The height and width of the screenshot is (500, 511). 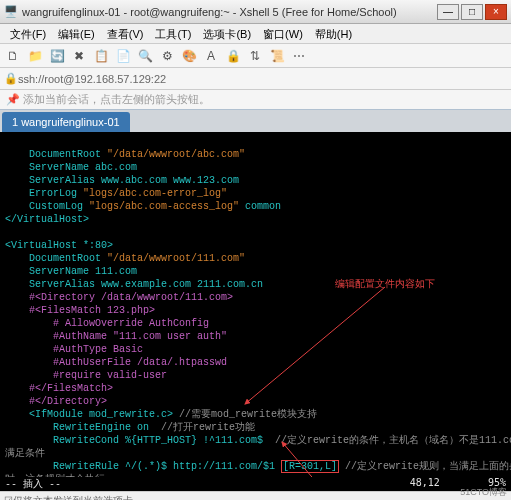 I want to click on vim-pos: 48,12, so click(x=425, y=482).